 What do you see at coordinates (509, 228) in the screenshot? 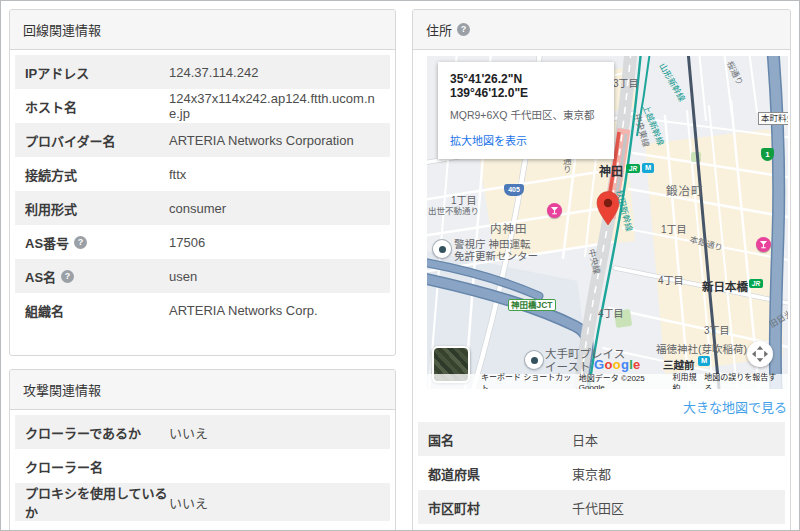
I see `map-label-district: 内神田` at bounding box center [509, 228].